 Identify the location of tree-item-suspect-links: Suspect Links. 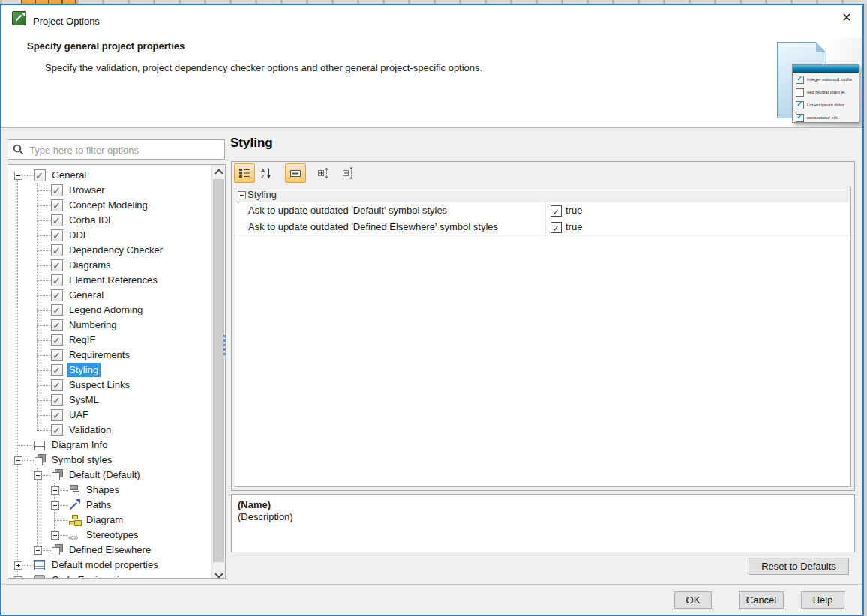
(110, 385).